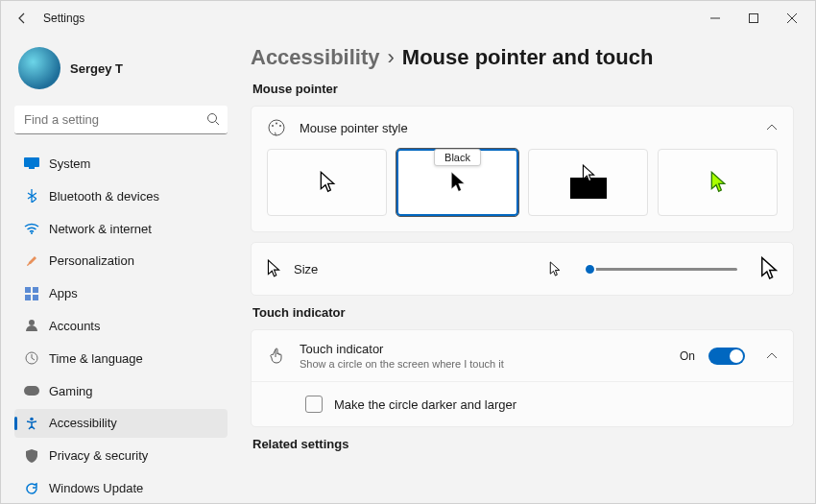 The height and width of the screenshot is (504, 816). I want to click on cursor-icon, so click(274, 269).